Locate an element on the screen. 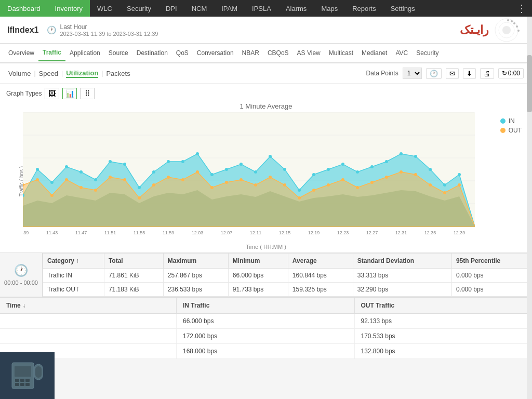 The width and height of the screenshot is (532, 399). row1-total: 71.861 KiB is located at coordinates (134, 275).